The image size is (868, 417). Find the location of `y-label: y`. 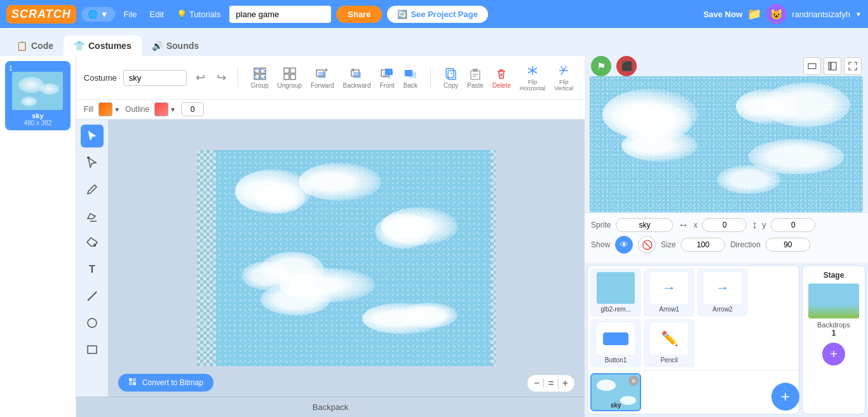

y-label: y is located at coordinates (764, 225).